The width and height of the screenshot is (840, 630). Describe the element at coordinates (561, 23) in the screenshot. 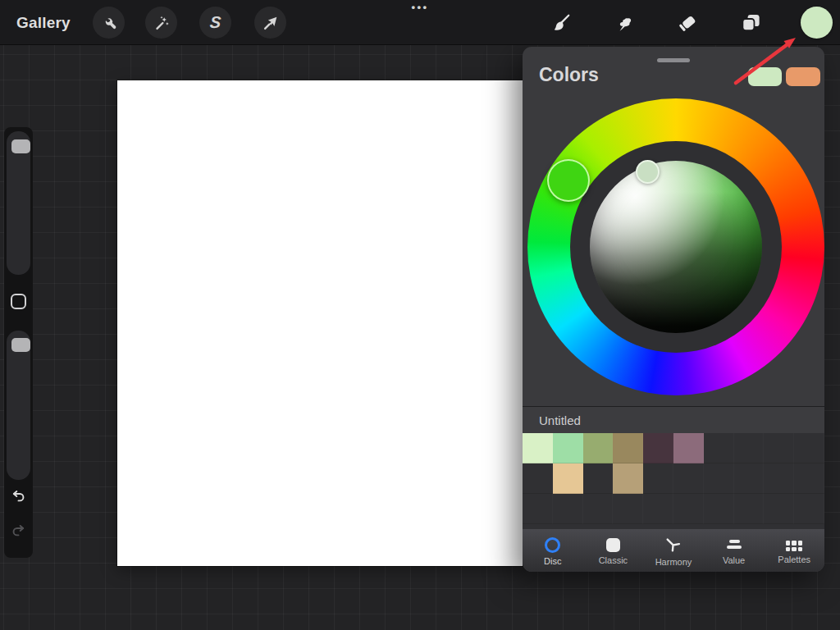

I see `brush-icon` at that location.